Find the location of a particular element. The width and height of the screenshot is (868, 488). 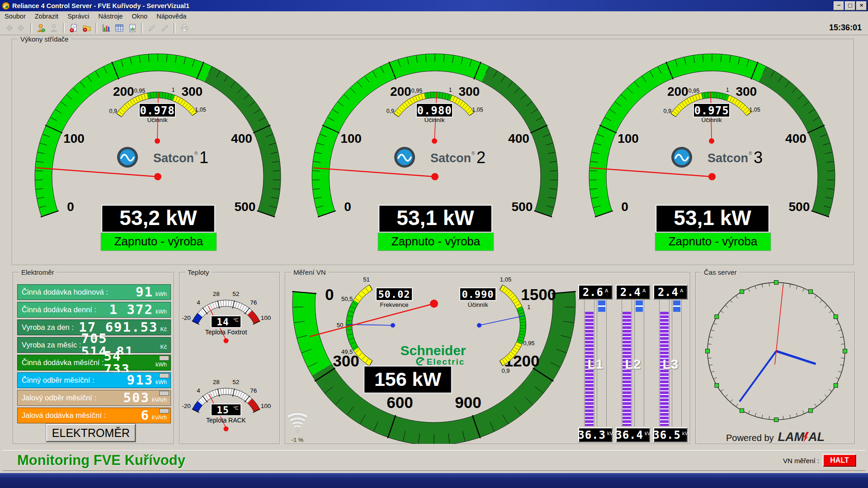

menu-soubor: Soubor is located at coordinates (15, 16).